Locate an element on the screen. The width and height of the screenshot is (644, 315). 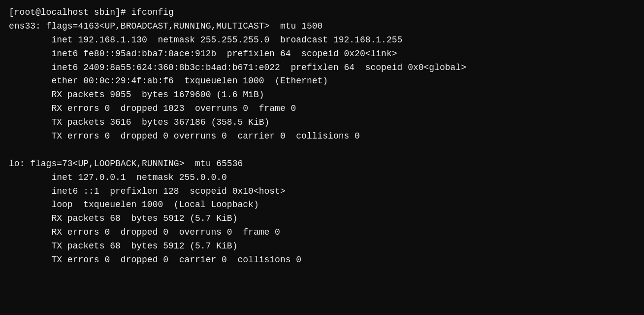
terminal-line-ens33-inet: inet 192.168.1.130 netmask 255.255.255.0… is located at coordinates (322, 40).